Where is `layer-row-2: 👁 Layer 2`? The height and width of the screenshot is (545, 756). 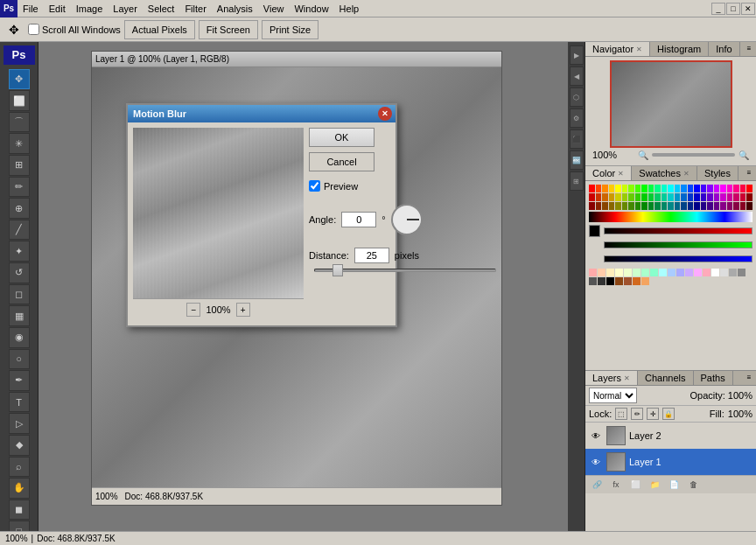
layer-row-2: 👁 Layer 2 is located at coordinates (670, 436).